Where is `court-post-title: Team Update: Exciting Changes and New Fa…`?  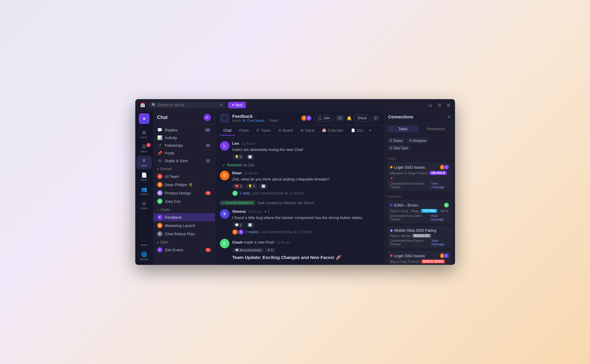 court-post-title: Team Update: Exciting Changes and New Fa… is located at coordinates (306, 257).